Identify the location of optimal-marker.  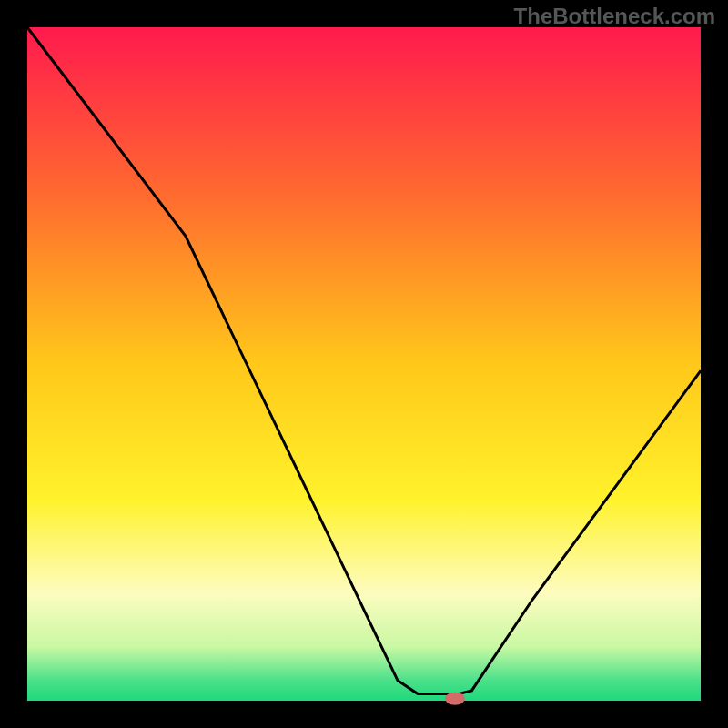
(455, 699).